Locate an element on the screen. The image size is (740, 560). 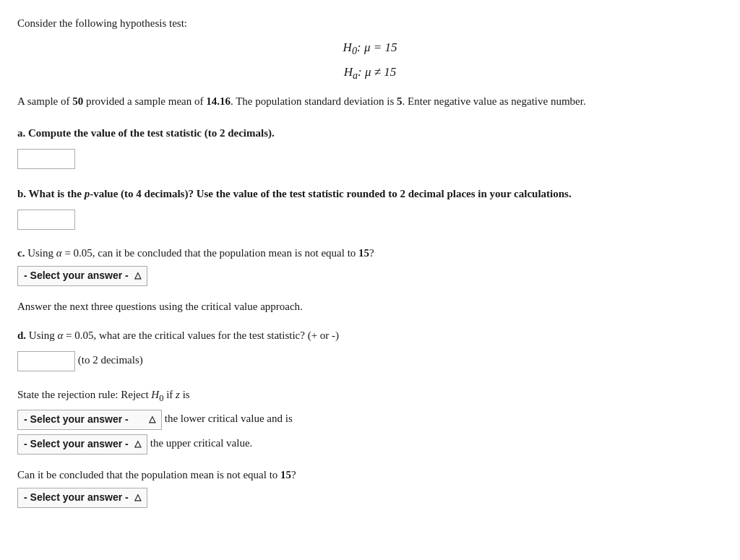
sample-mean: 14.16 is located at coordinates (218, 101).